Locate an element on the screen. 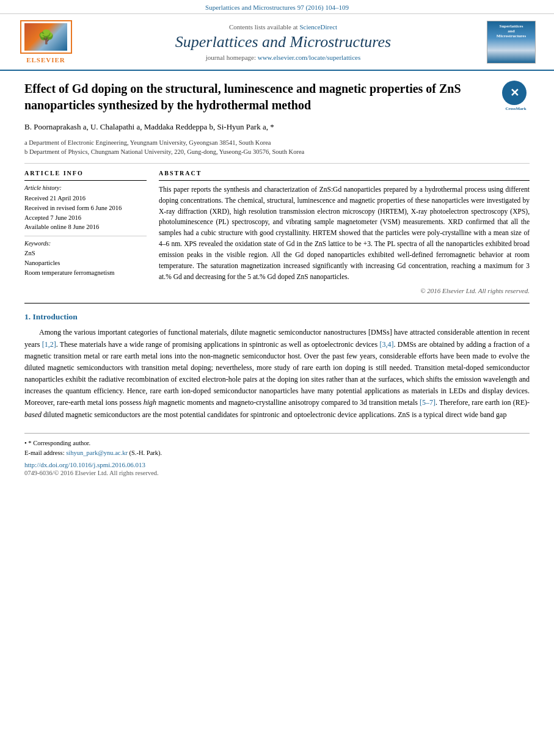 The height and width of the screenshot is (756, 554). keyword-2: Nanoparticles is located at coordinates (86, 263).